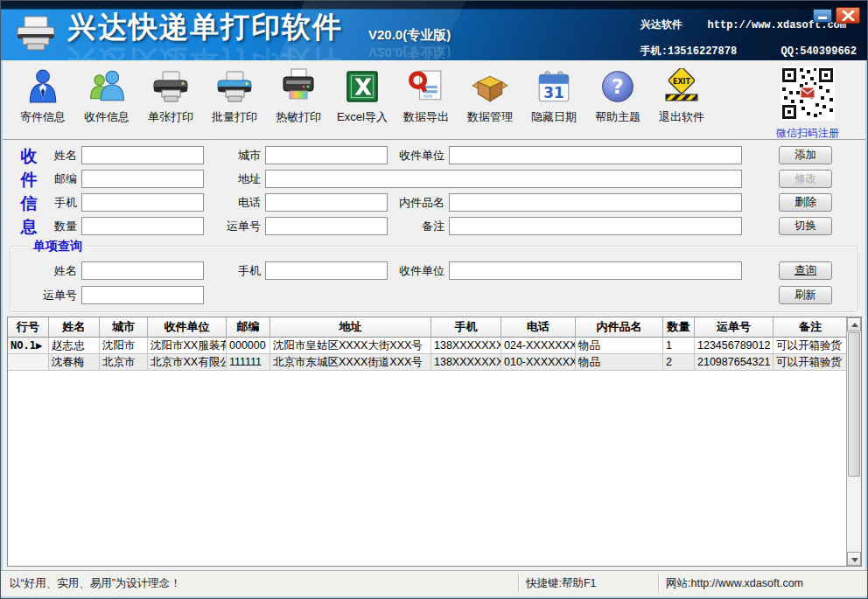  Describe the element at coordinates (205, 28) in the screenshot. I see `app-title: 兴达快递单打印软件` at that location.